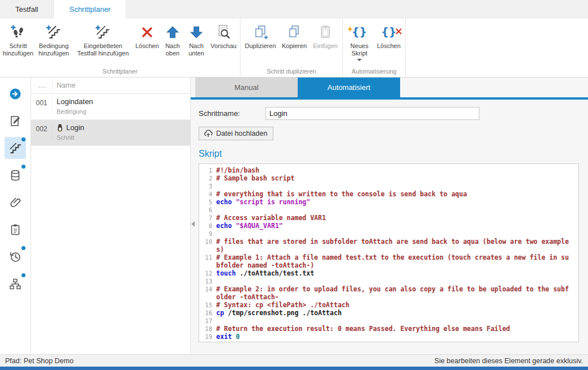 Image resolution: width=588 pixels, height=370 pixels. What do you see at coordinates (208, 218) in the screenshot?
I see `line-number: 7` at bounding box center [208, 218].